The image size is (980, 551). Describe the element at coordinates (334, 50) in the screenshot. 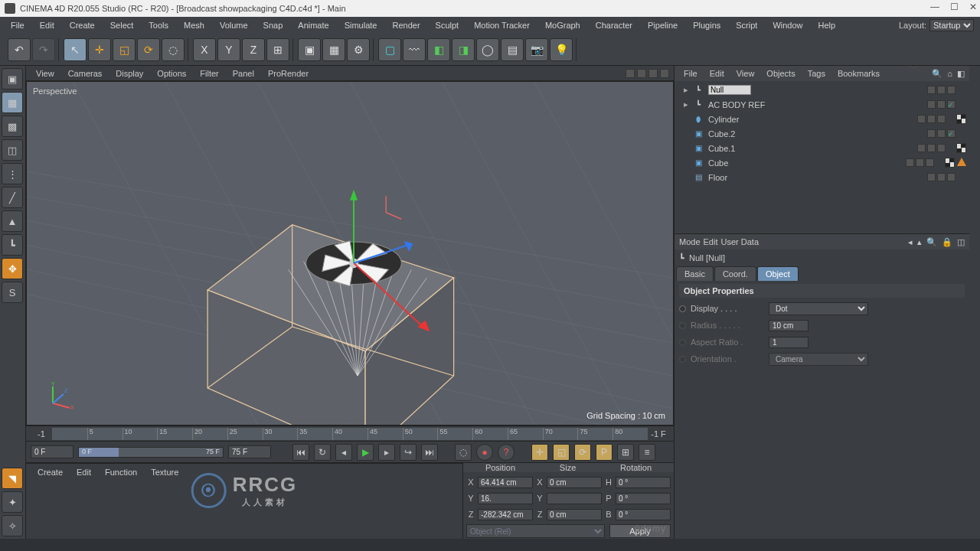

I see `render-picture-button: ▦` at that location.